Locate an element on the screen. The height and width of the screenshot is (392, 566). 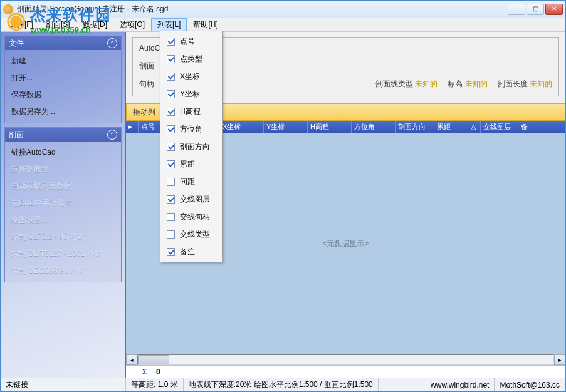
summary-row: Σ 0 is located at coordinates (346, 371).